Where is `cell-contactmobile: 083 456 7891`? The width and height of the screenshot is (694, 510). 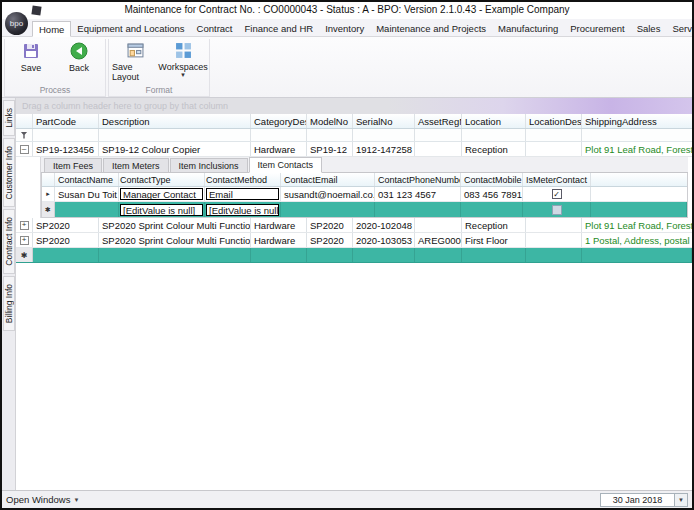 cell-contactmobile: 083 456 7891 is located at coordinates (492, 194).